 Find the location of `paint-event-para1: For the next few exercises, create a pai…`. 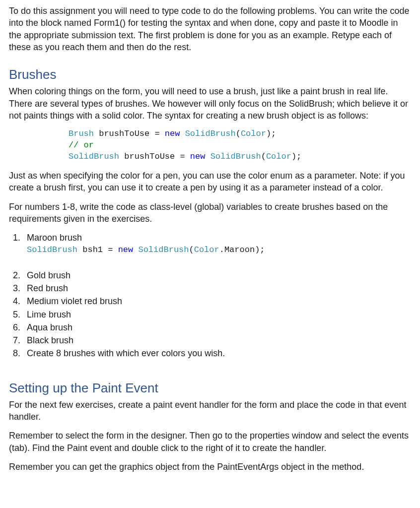

paint-event-para1: For the next few exercises, create a pai… is located at coordinates (210, 411).